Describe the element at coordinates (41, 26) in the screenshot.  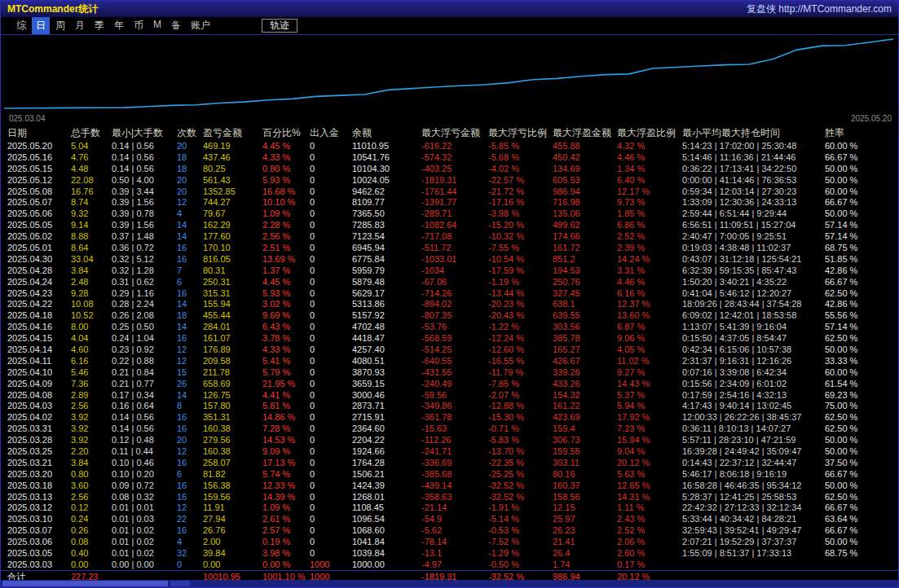
I see `menu-item-day: 日` at that location.